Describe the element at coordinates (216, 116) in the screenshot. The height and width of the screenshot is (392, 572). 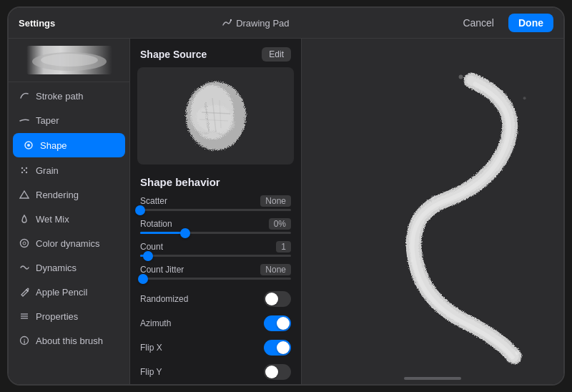
I see `shape-source-preview` at that location.